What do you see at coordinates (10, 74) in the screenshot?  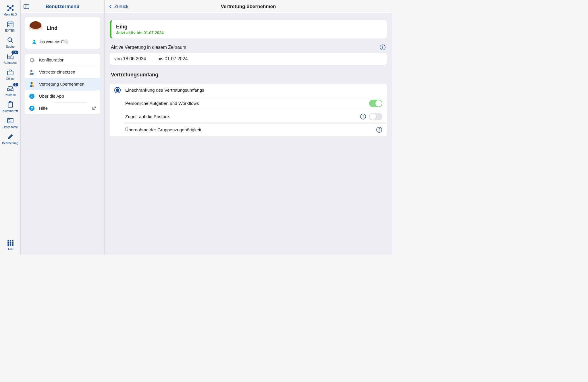 I see `rail-item-offline: Offline` at bounding box center [10, 74].